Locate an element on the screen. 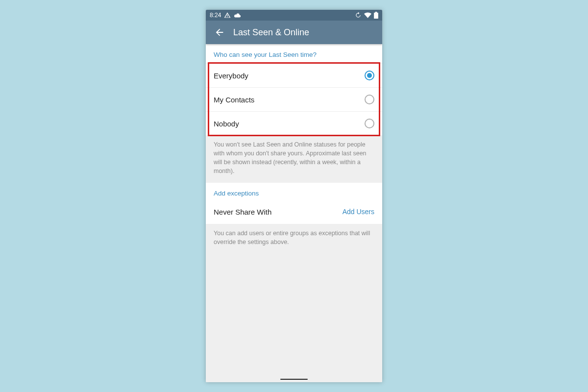 The image size is (588, 392). home-indicator is located at coordinates (294, 379).